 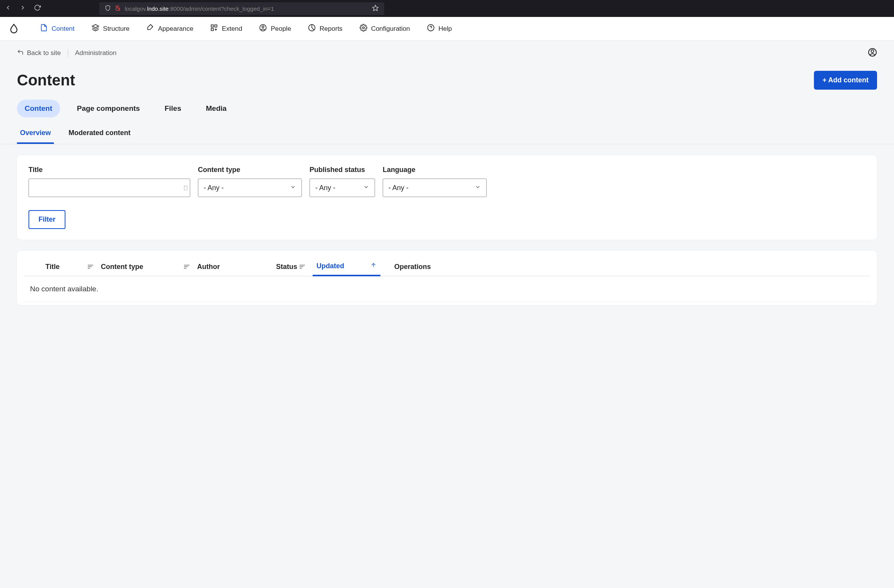 I want to click on filter-actions: Filter, so click(x=447, y=219).